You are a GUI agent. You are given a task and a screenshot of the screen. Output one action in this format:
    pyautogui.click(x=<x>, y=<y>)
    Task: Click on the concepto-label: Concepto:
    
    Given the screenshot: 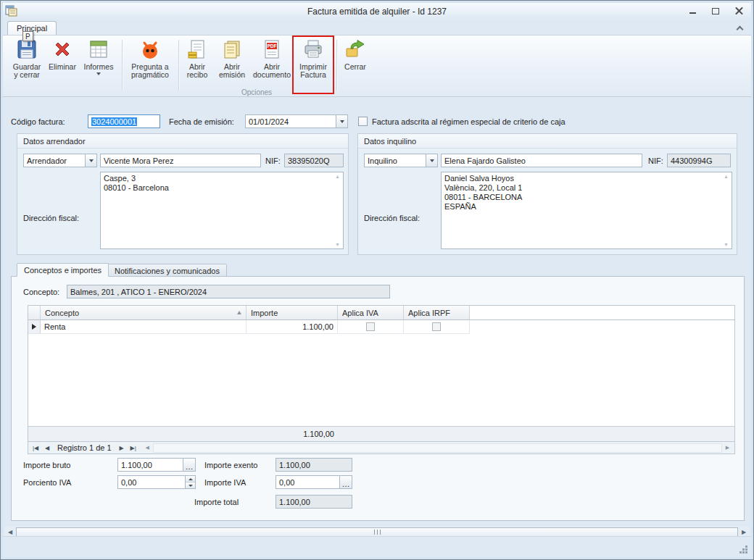 What is the action you would take?
    pyautogui.click(x=41, y=292)
    